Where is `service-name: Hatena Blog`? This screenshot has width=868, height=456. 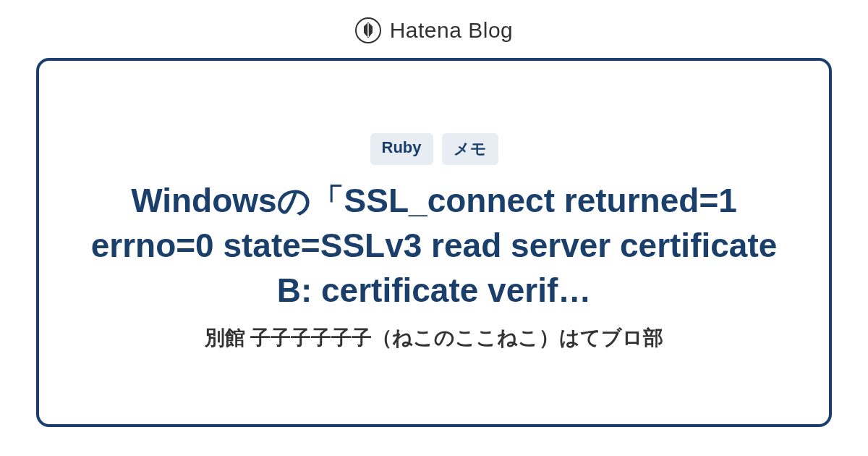
service-name: Hatena Blog is located at coordinates (451, 30).